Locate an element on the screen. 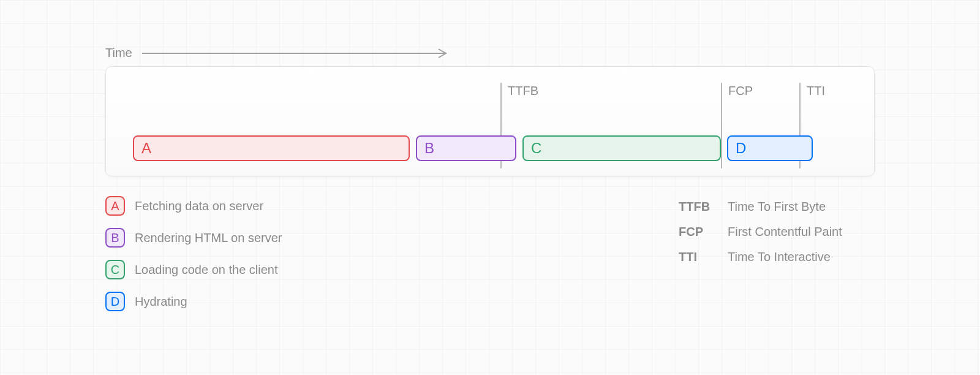 The height and width of the screenshot is (375, 980). legend-row-b: B Rendering HTML on server is located at coordinates (194, 238).